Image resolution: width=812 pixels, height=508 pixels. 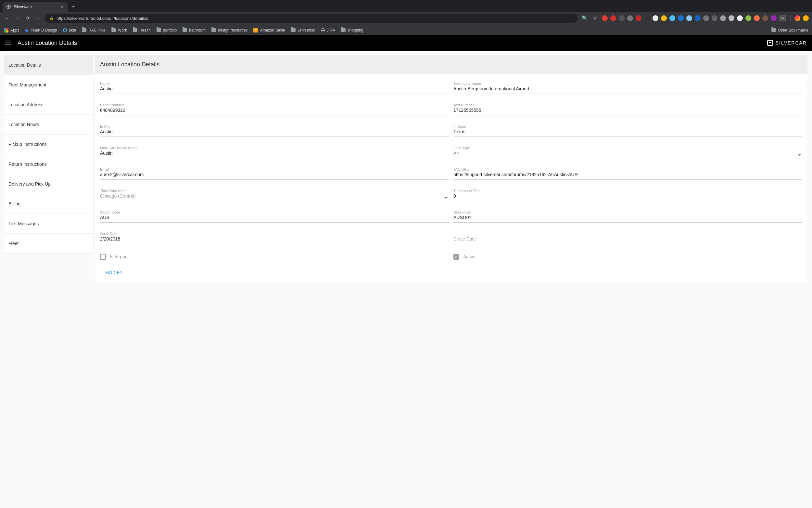 What do you see at coordinates (312, 18) in the screenshot?
I see `url-bar: 🔒 https://silverware.rac-tst.com/#/locat…` at bounding box center [312, 18].